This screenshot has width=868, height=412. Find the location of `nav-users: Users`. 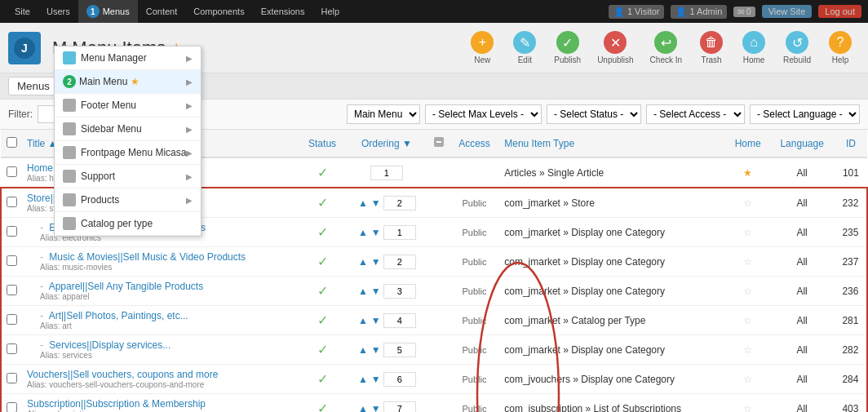

nav-users: Users is located at coordinates (59, 11).